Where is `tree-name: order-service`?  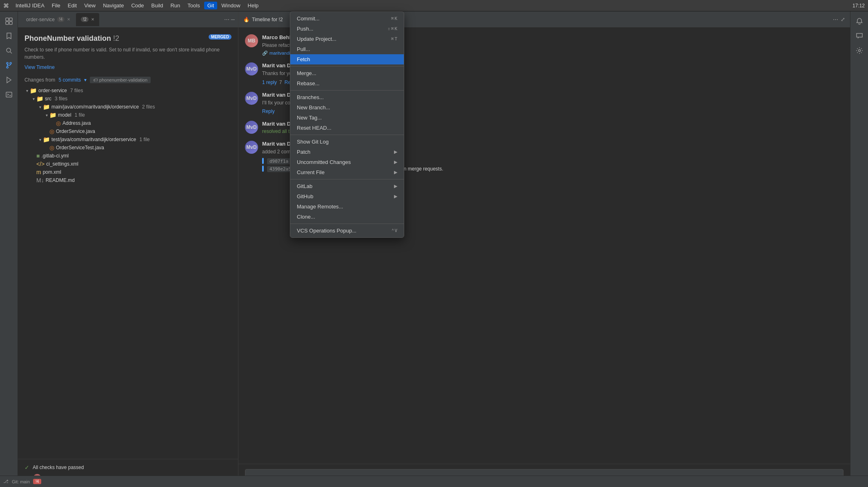
tree-name: order-service is located at coordinates (53, 91).